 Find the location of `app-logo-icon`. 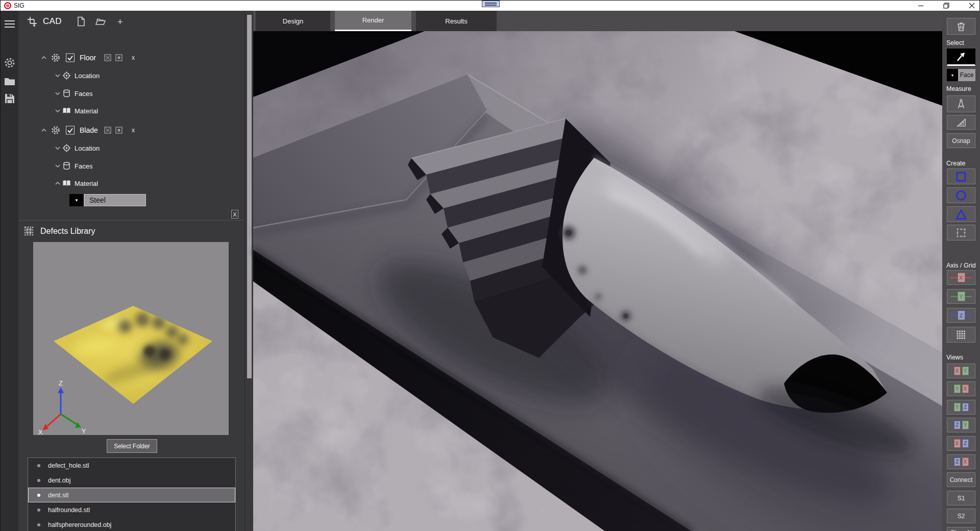

app-logo-icon is located at coordinates (8, 6).